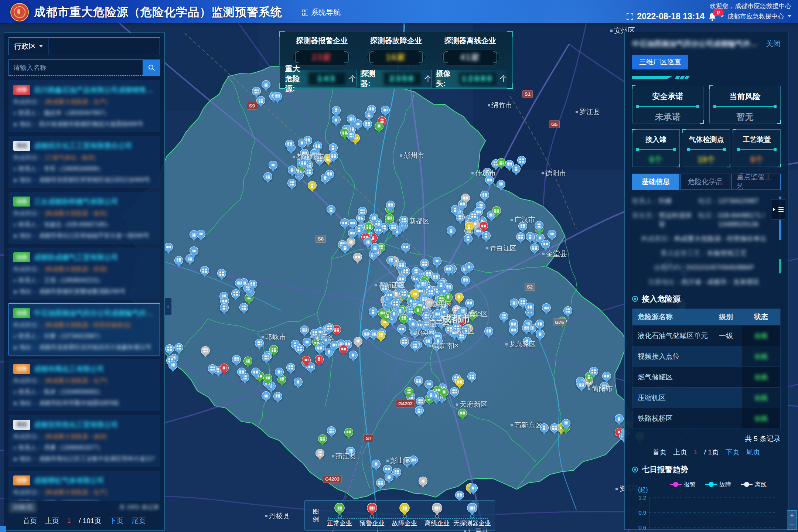  What do you see at coordinates (84, 330) in the screenshot?
I see `company-card: 在线中石油西南油气田分公司成都输气作业区配气站构成类别：[构成重大危险源 - 经…` at bounding box center [84, 330].